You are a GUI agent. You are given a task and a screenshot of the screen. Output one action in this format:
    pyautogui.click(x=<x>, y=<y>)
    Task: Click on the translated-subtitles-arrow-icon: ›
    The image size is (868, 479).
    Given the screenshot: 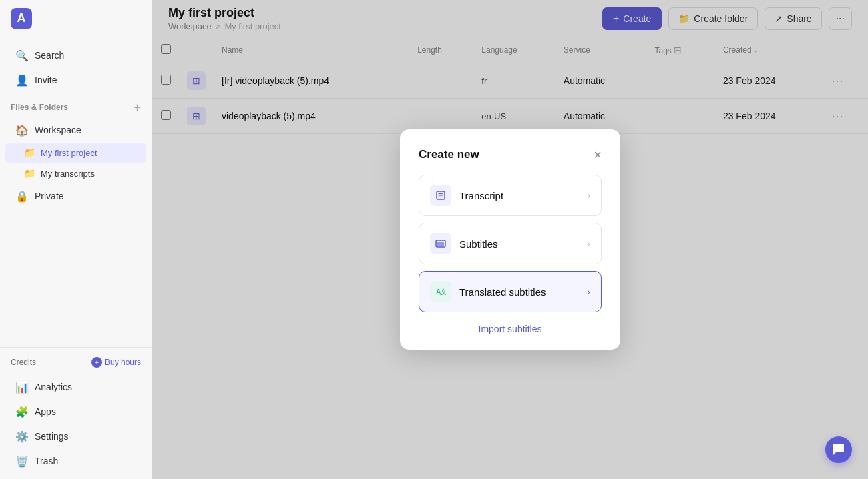 What is the action you would take?
    pyautogui.click(x=589, y=292)
    